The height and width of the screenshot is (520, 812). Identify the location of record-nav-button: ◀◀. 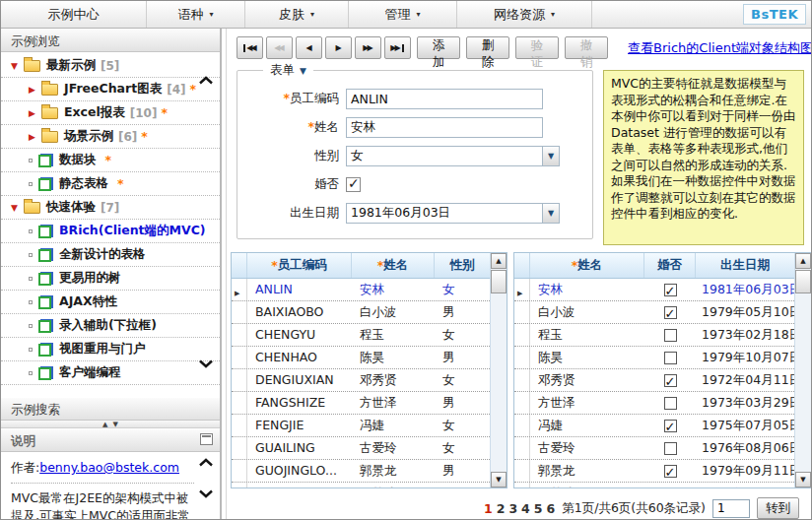
(280, 47).